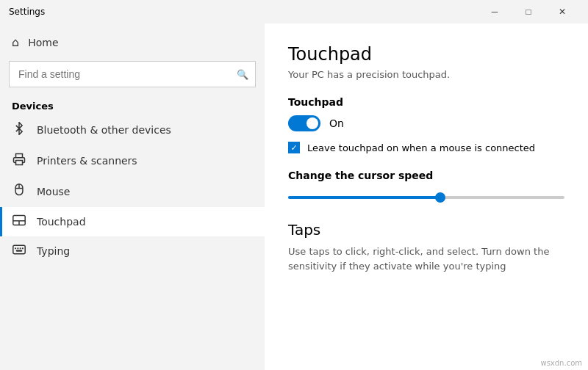  What do you see at coordinates (132, 74) in the screenshot?
I see `search-box: 🔍` at bounding box center [132, 74].